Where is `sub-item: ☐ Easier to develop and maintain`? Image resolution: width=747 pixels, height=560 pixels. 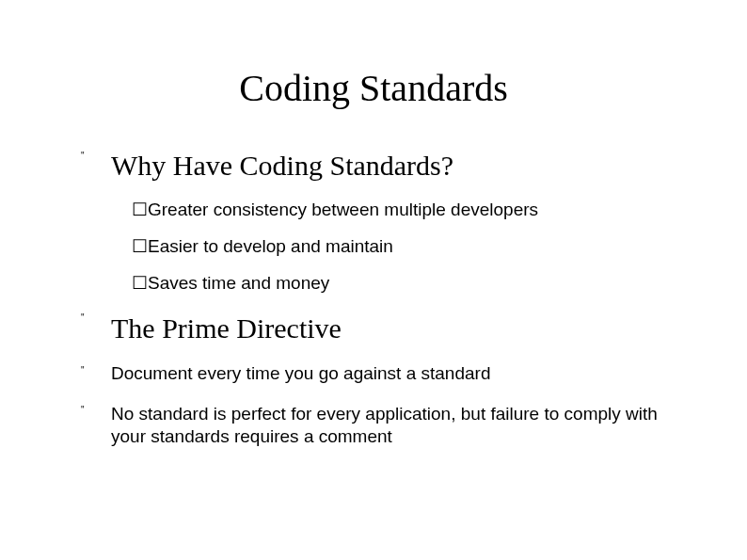
sub-item: ☐ Easier to develop and maintain is located at coordinates (402, 247).